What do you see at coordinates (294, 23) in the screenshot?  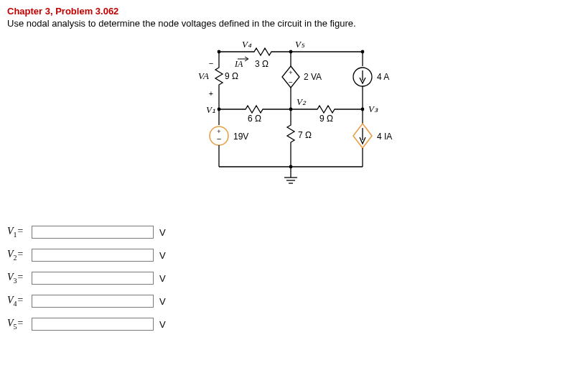 I see `problem-statement: Use nodal analysis to determine the node…` at bounding box center [294, 23].